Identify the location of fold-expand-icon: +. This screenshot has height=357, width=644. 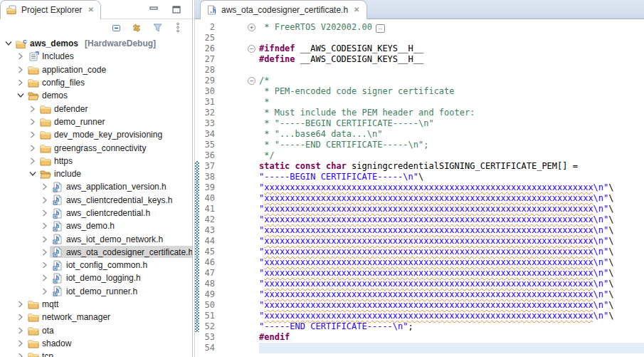
(252, 27).